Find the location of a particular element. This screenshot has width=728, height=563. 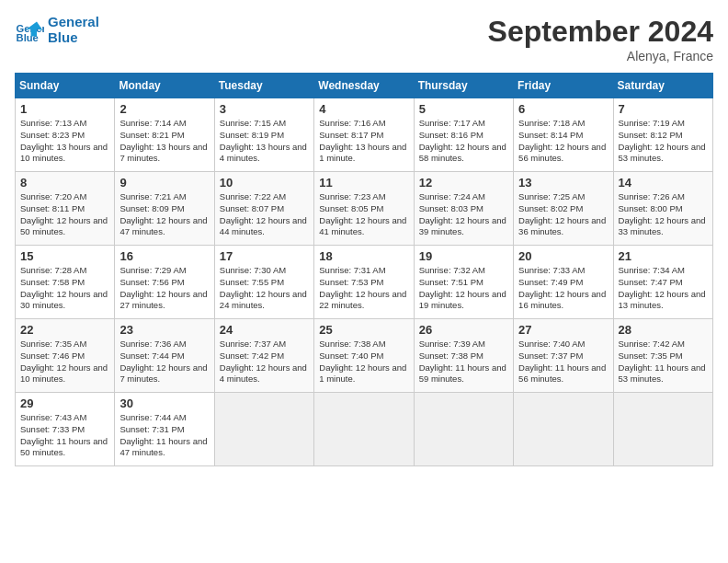

day-number: 1 is located at coordinates (64, 109).